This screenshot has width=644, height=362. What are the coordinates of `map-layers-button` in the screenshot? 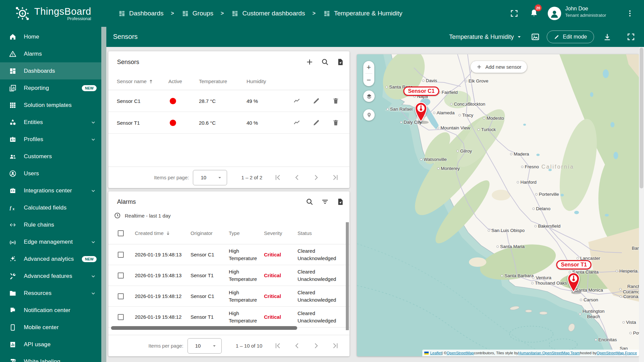 It's located at (369, 96).